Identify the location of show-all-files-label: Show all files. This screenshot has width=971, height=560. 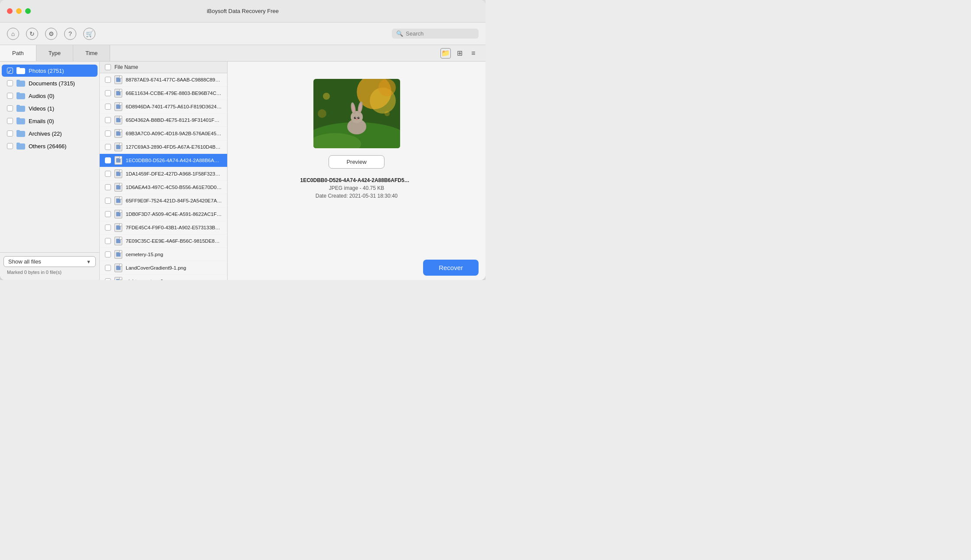
(46, 262).